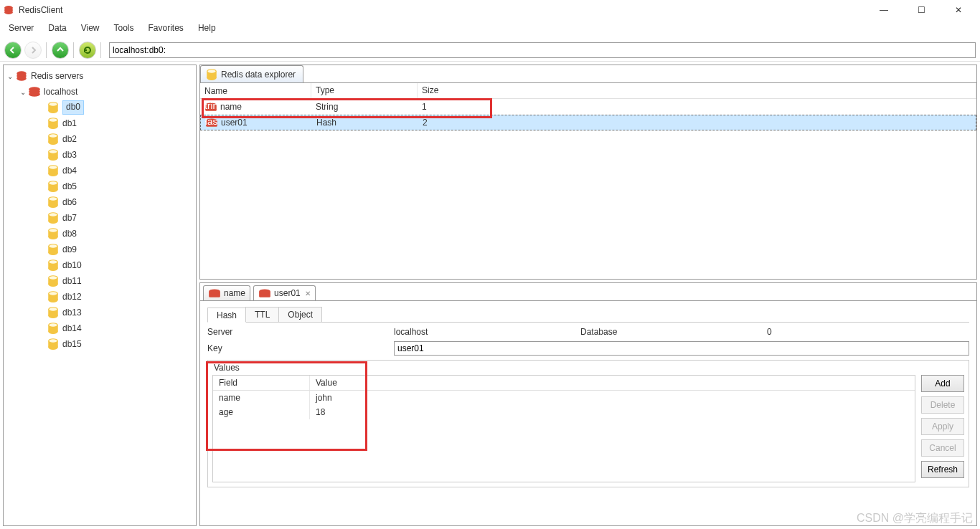 The image size is (980, 529). Describe the element at coordinates (60, 92) in the screenshot. I see `tree-server-label: localhost` at that location.